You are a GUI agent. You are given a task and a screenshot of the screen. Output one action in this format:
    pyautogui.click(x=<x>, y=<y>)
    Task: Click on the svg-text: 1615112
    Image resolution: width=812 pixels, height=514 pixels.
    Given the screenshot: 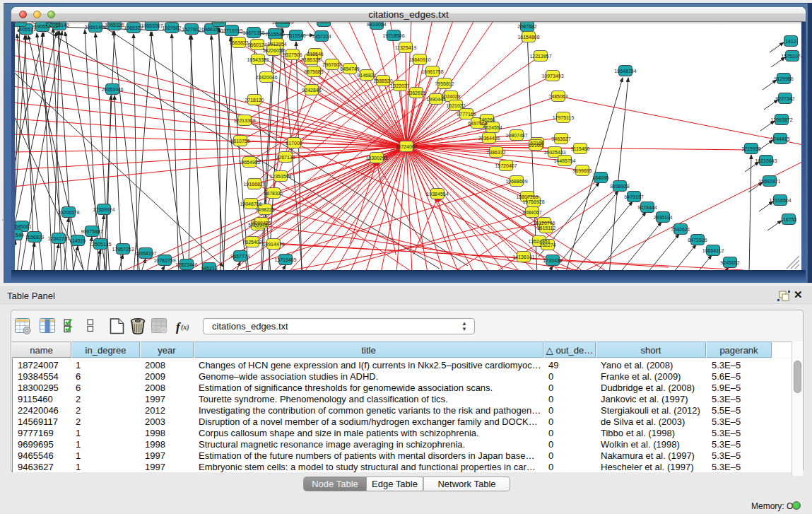 What is the action you would take?
    pyautogui.click(x=547, y=228)
    